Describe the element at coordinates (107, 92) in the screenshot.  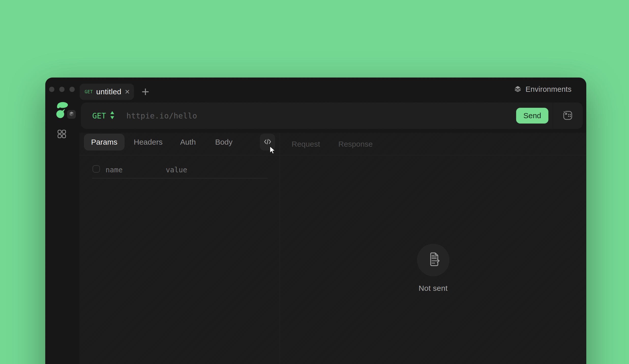
I see `request-tab: GET untitled ✕` at that location.